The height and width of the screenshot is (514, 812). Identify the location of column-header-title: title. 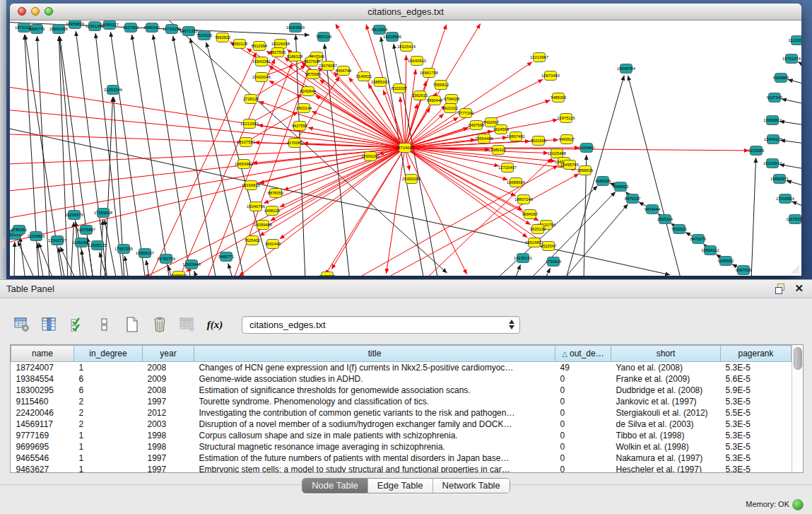
(375, 354).